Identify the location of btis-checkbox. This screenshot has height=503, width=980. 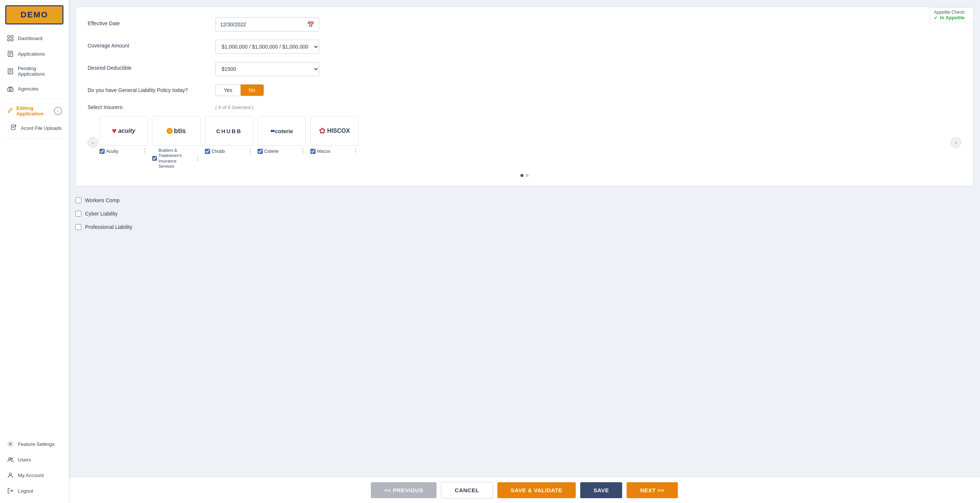
(154, 158).